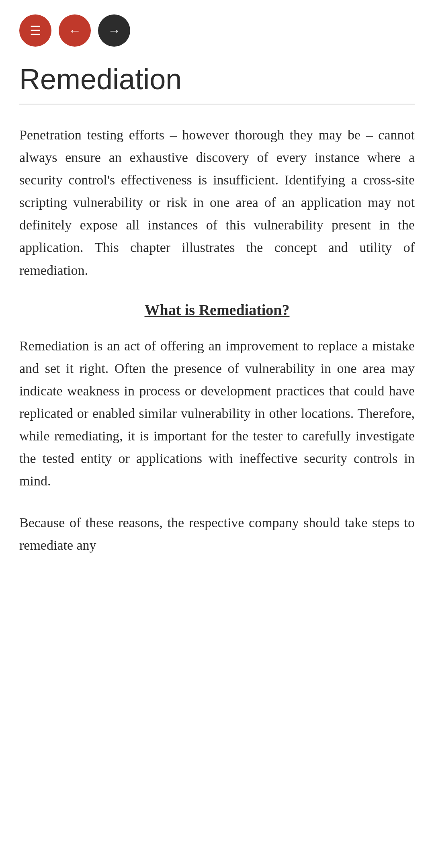 This screenshot has height=868, width=434. I want to click on menu-icon: ☰, so click(35, 31).